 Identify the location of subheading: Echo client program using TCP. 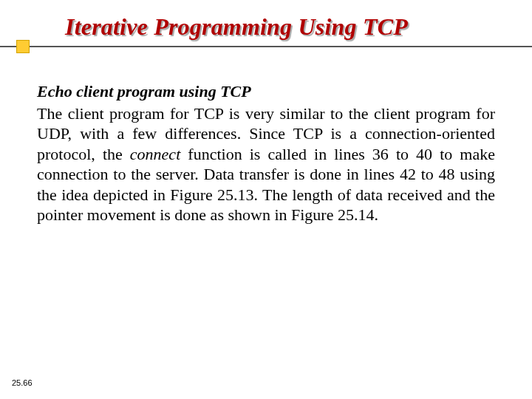
(266, 92).